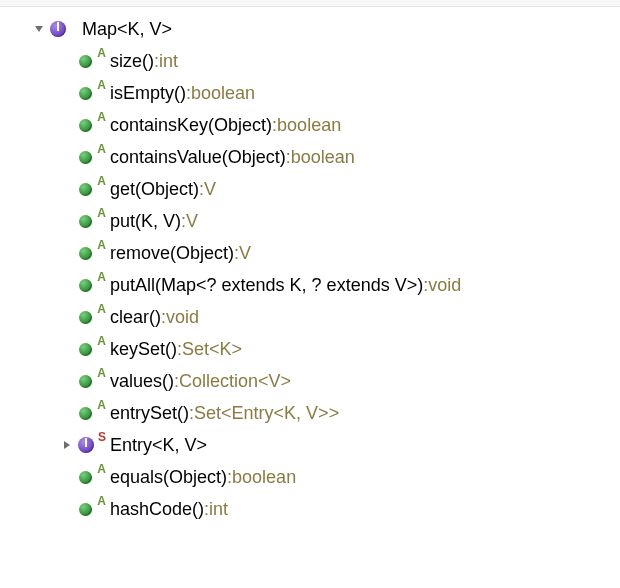 This screenshot has height=588, width=620. I want to click on tree-row-type: ISEntry<K, V>, so click(340, 445).